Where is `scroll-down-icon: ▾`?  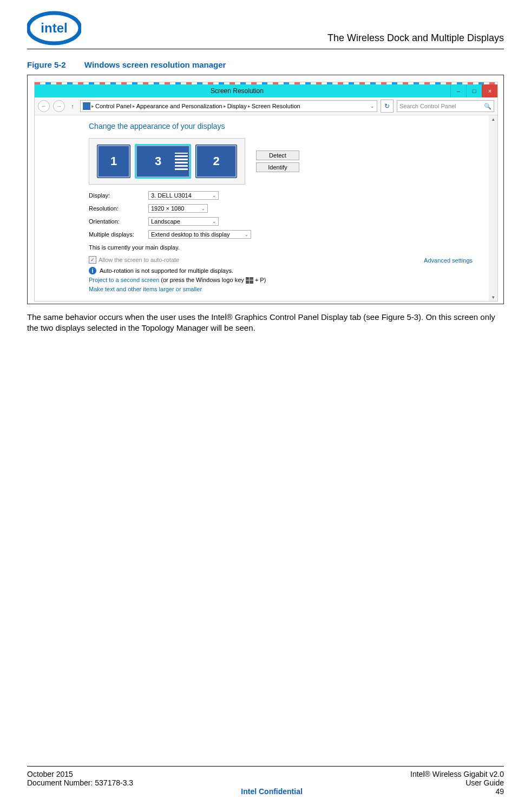 scroll-down-icon: ▾ is located at coordinates (494, 297).